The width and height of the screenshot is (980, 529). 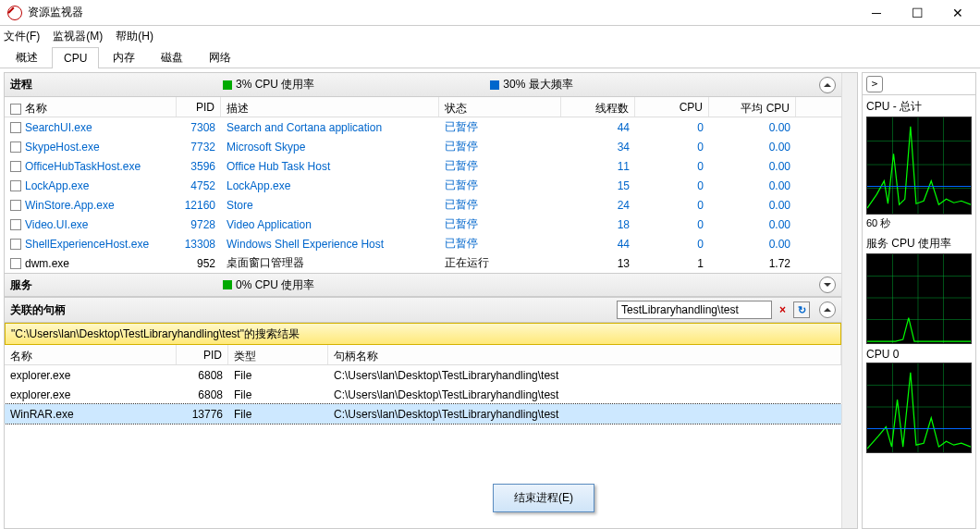 What do you see at coordinates (490, 57) in the screenshot?
I see `tab-bar: 概述 CPU 内存 磁盘 网络` at bounding box center [490, 57].